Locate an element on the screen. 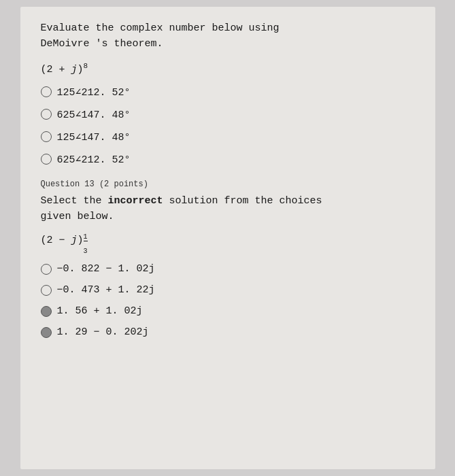  q13-expression: (2 − j)1 3 is located at coordinates (228, 243).